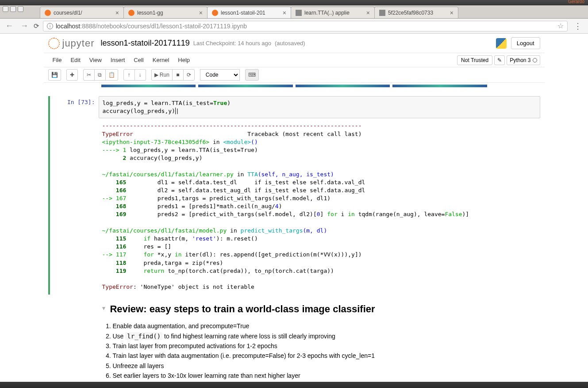  Describe the element at coordinates (111, 75) in the screenshot. I see `paste-button: 📋` at that location.